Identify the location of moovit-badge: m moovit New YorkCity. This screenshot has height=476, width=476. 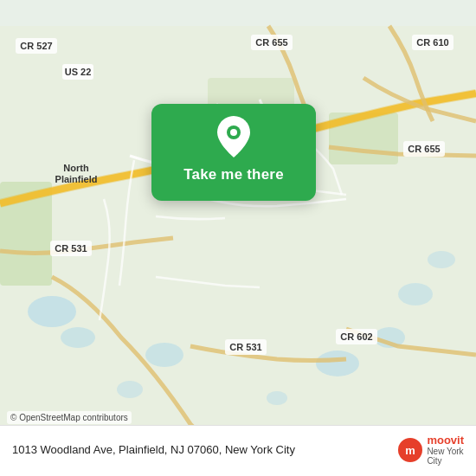
(431, 450).